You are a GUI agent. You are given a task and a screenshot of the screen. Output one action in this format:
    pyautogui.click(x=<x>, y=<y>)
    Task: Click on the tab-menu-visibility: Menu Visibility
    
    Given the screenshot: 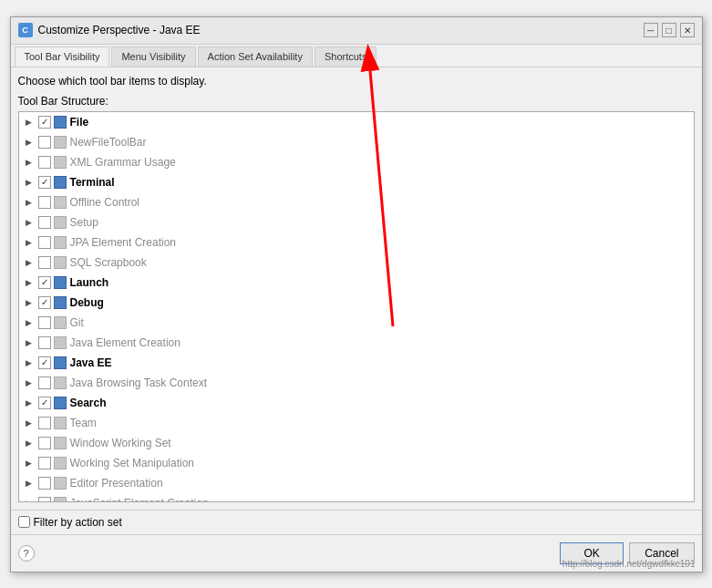 What is the action you would take?
    pyautogui.click(x=153, y=57)
    